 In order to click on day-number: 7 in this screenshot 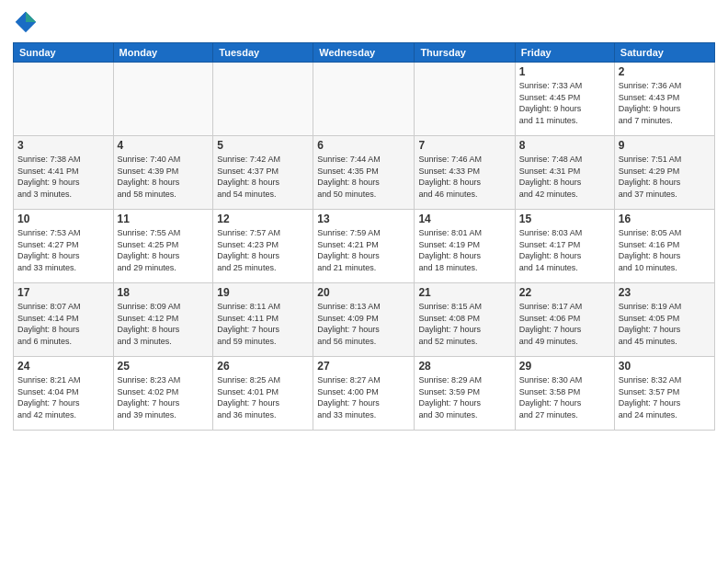, I will do `click(464, 145)`.